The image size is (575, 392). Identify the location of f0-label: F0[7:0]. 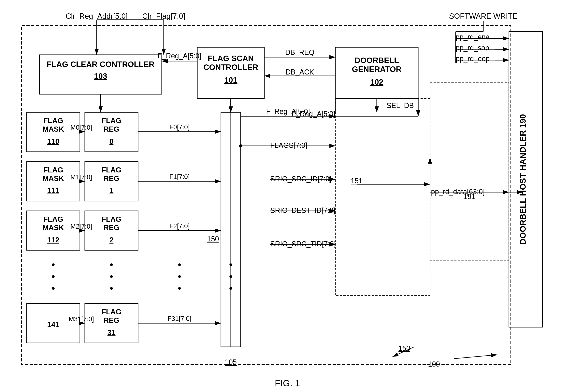
(180, 127).